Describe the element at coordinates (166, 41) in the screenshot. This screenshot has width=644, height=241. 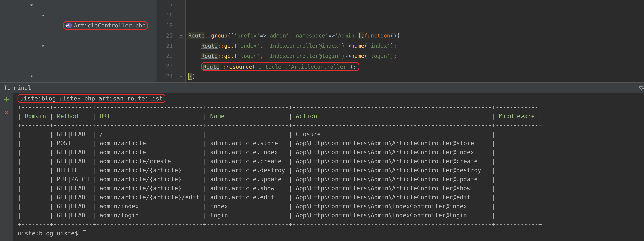
I see `editor-gutter: 1718192021222324` at that location.